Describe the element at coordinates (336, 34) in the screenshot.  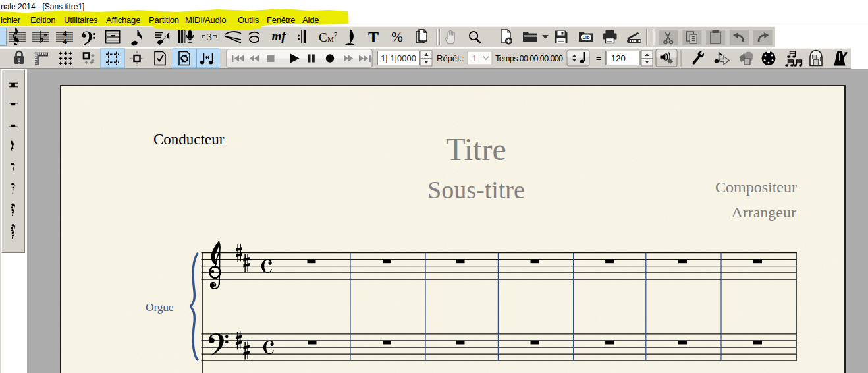
I see `svg-text: 7` at that location.